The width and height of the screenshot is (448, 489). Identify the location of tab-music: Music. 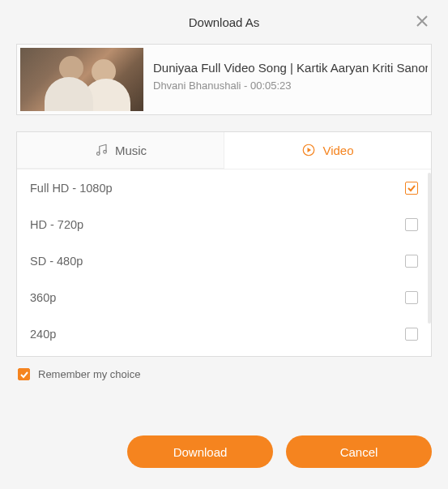
(121, 151).